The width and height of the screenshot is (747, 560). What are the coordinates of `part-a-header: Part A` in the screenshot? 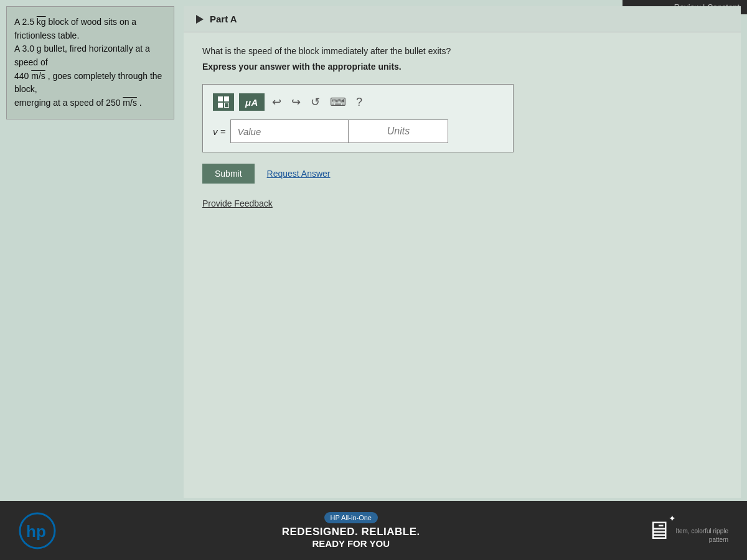 It's located at (462, 19).